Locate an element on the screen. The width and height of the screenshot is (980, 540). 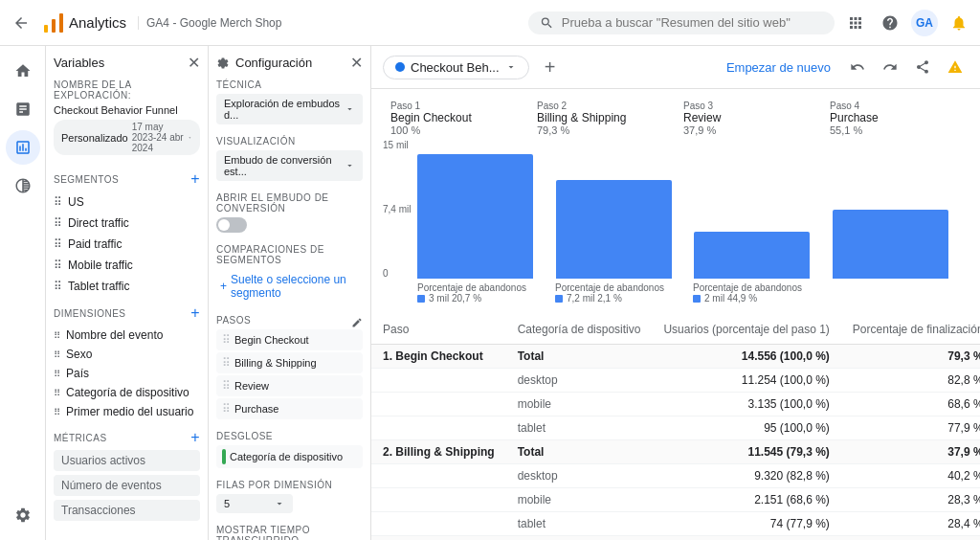
metric-item: Número de eventos is located at coordinates (126, 485).